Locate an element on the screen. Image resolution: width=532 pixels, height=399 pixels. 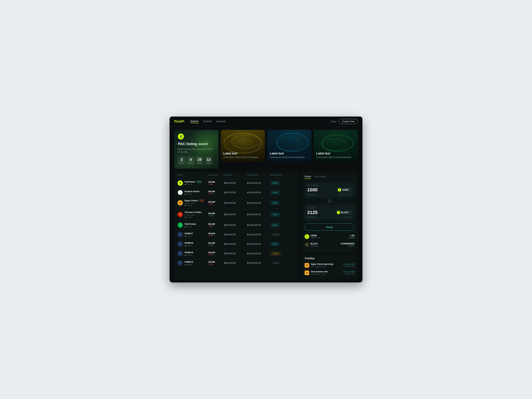
rate-change-usdb: +0.01% is located at coordinates (351, 238).